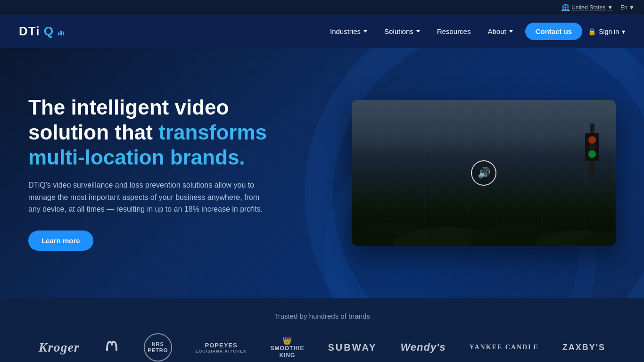 This screenshot has width=644, height=362. I want to click on lang-label: En, so click(624, 8).